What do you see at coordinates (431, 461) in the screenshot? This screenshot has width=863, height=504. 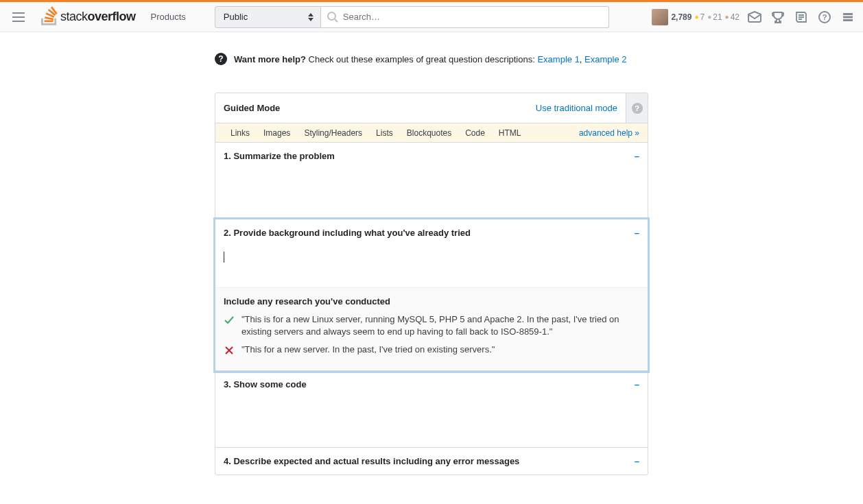 I see `step-4-header: 4. Describe expected and actual results …` at bounding box center [431, 461].